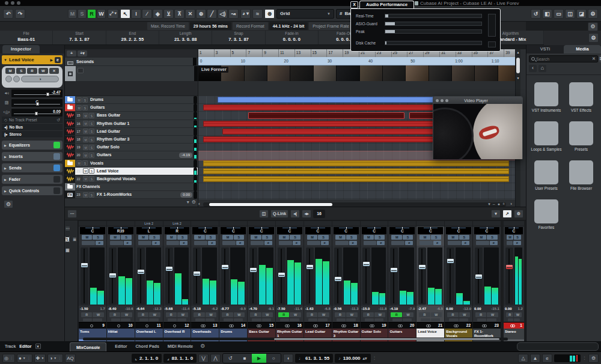  What do you see at coordinates (317, 358) in the screenshot?
I see `position-value: 61. 3. 1. 55` at bounding box center [317, 358].